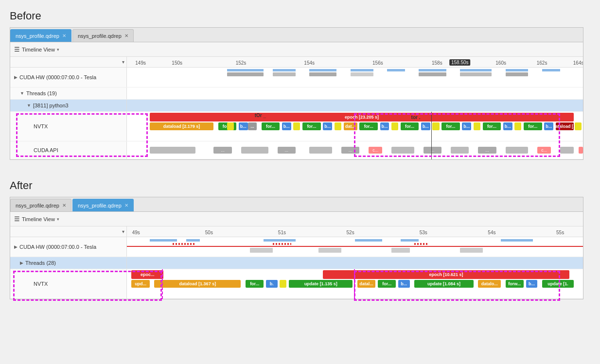 The height and width of the screenshot is (364, 600). Describe the element at coordinates (487, 150) in the screenshot. I see `api-dots-5: ...` at that location.